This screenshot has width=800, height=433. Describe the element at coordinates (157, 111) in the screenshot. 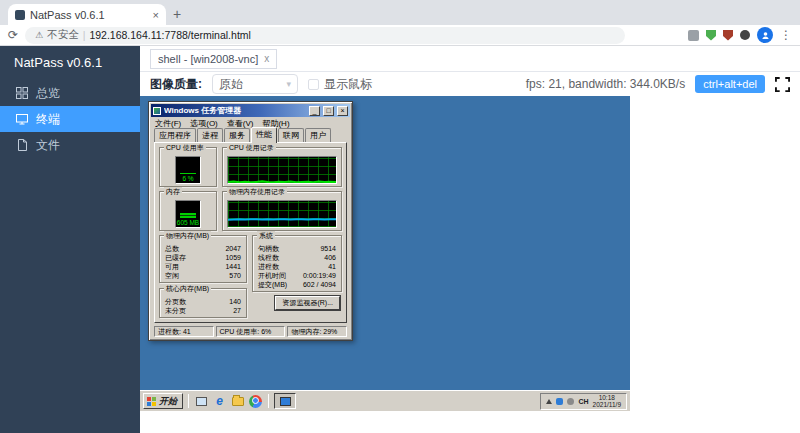

I see `taskmgr-app-icon` at that location.